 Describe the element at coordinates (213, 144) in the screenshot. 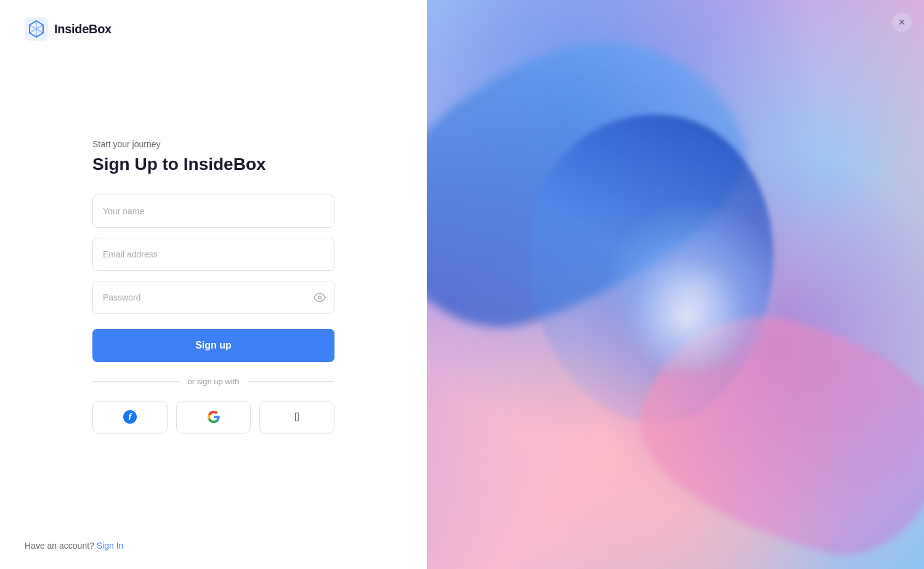

I see `form-subtitle: Start your journey` at that location.